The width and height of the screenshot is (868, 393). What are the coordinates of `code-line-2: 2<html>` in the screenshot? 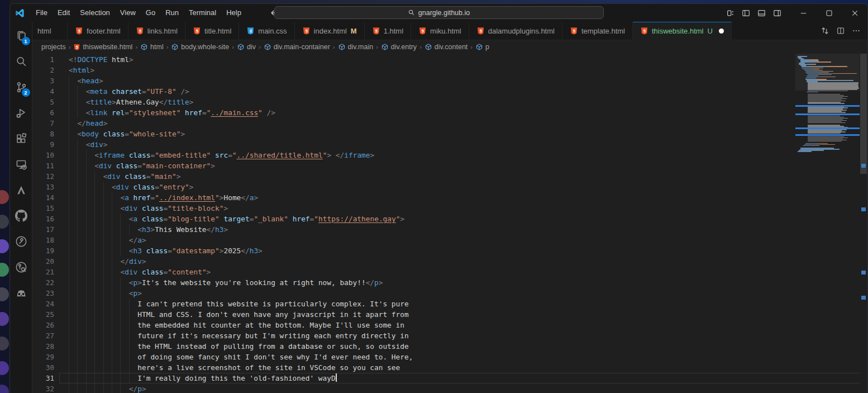 It's located at (450, 70).